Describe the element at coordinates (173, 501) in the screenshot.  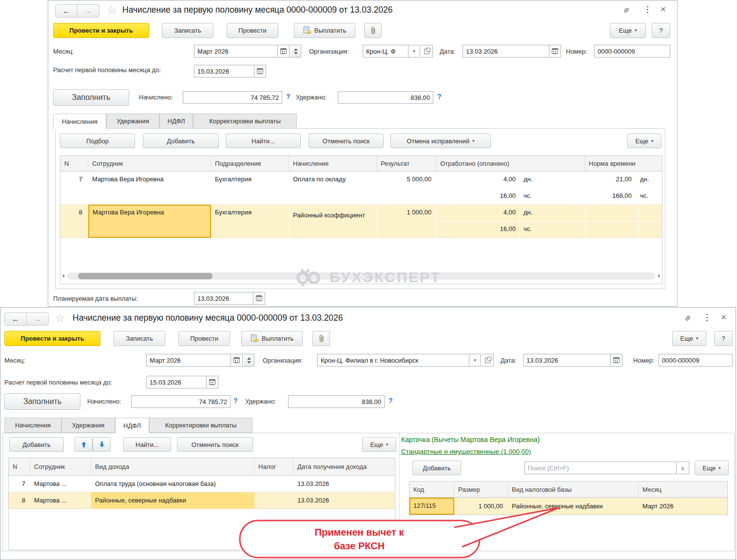
I see `highlighted-cell-income: Районные, северные надбавки` at that location.